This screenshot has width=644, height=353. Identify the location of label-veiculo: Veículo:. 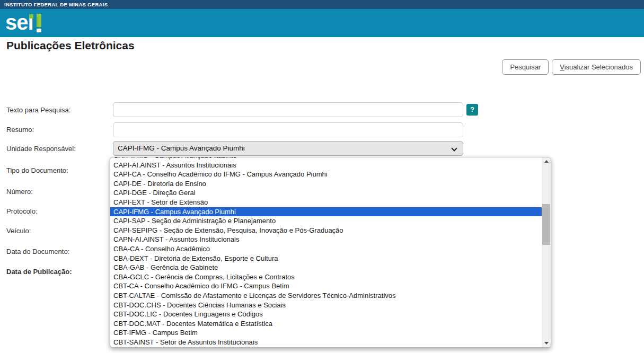
(19, 231).